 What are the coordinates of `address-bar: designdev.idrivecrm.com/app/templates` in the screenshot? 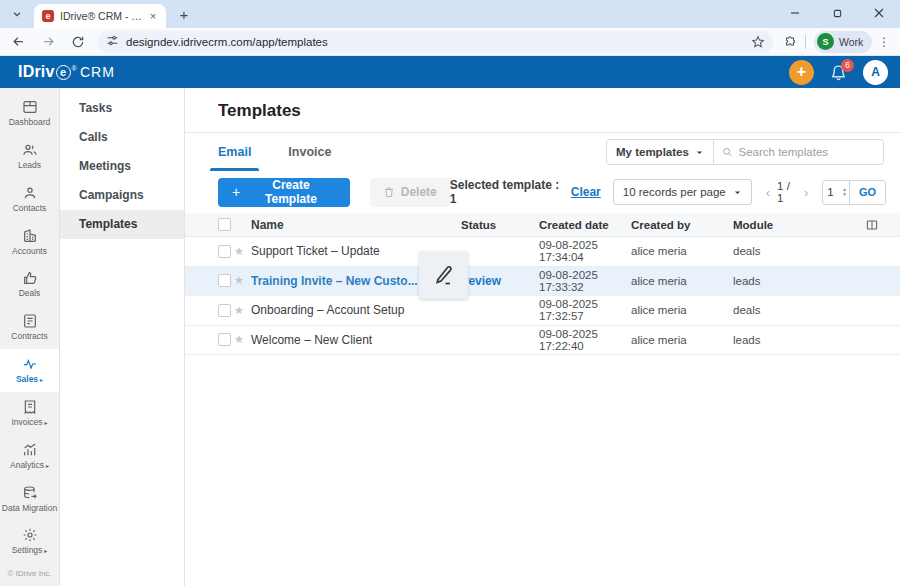 It's located at (436, 42).